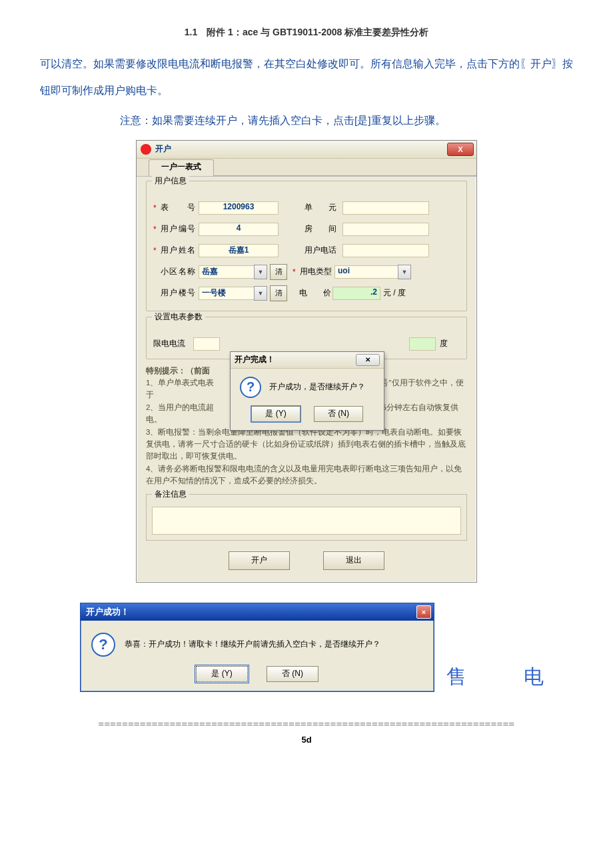  I want to click on dialog-message: 恭喜：开户成功！请取卡！继续开户前请先插入空白卡，是否继续开户？, so click(253, 644).